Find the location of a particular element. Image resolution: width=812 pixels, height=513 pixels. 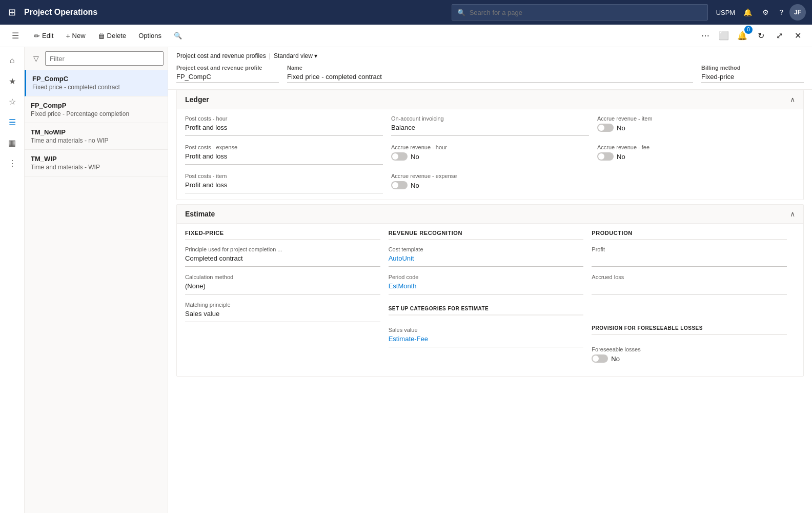

recent-icon: ★ is located at coordinates (12, 81).